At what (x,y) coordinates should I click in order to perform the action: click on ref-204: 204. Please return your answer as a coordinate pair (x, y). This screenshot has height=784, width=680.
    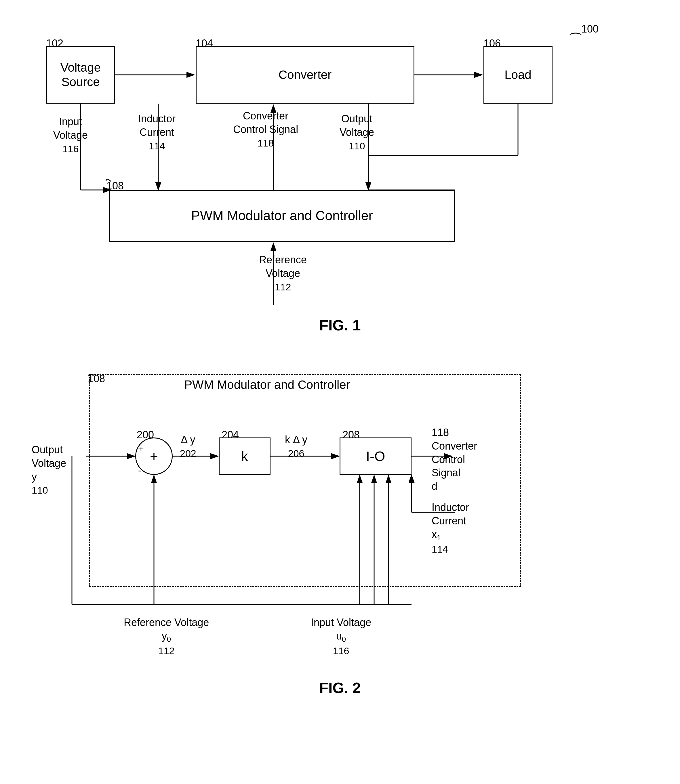
    Looking at the image, I should click on (230, 435).